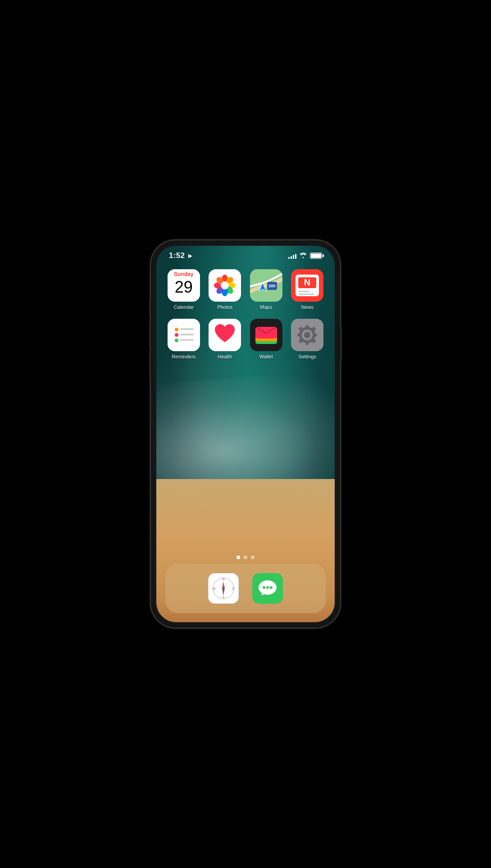  What do you see at coordinates (307, 307) in the screenshot?
I see `news-label: News` at bounding box center [307, 307].